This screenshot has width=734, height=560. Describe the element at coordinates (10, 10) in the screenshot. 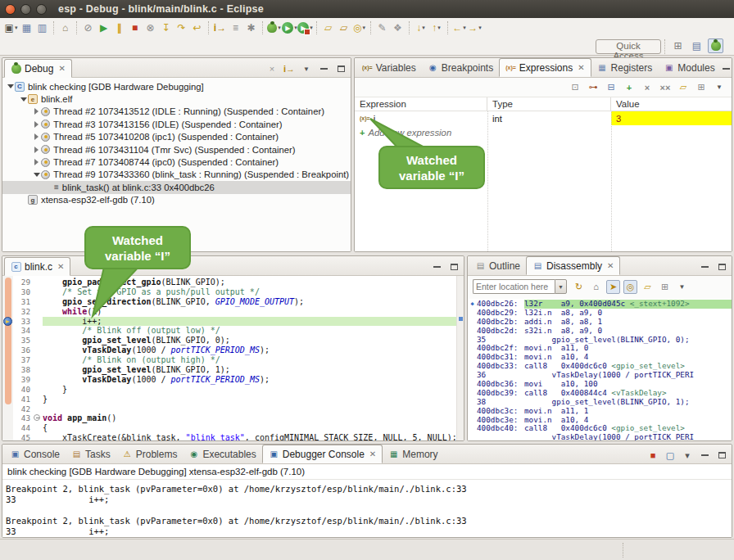

I see `window-close-button` at that location.